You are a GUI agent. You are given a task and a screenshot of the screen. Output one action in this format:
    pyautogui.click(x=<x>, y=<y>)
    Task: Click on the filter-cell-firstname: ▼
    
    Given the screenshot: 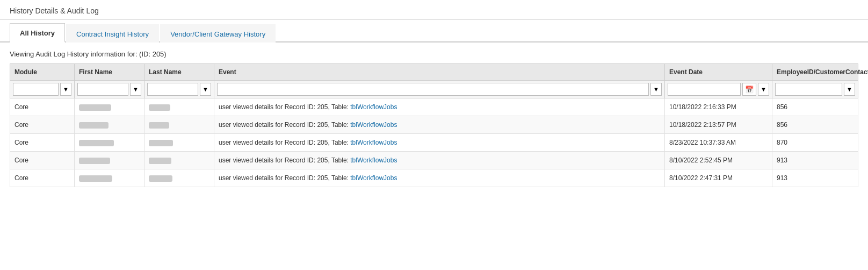 What is the action you would take?
    pyautogui.click(x=110, y=89)
    